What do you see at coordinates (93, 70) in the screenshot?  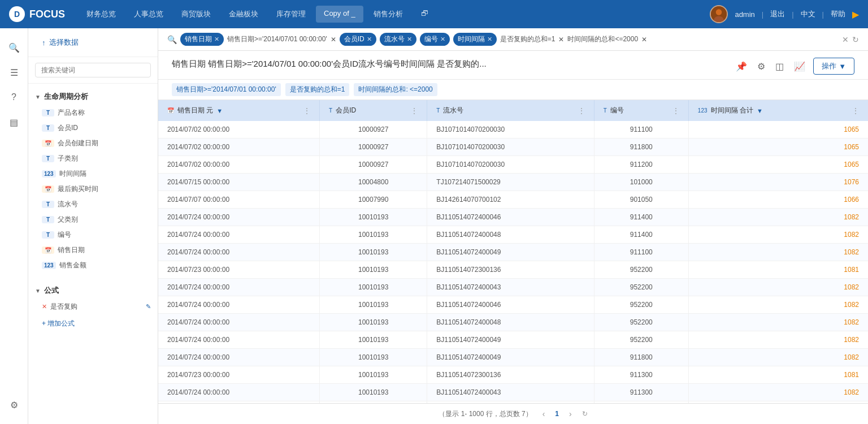 I see `search-input` at bounding box center [93, 70].